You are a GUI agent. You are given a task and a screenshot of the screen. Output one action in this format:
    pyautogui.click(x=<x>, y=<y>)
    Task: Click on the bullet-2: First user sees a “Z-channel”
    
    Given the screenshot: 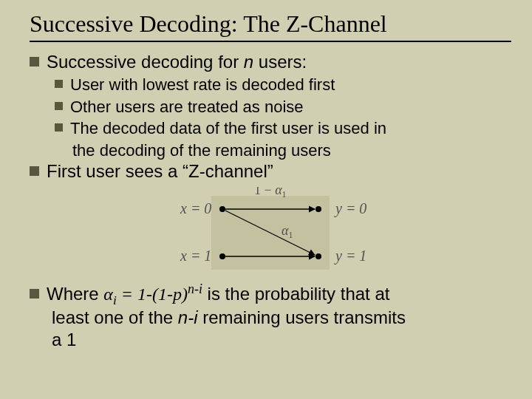 What is the action you would take?
    pyautogui.click(x=270, y=171)
    